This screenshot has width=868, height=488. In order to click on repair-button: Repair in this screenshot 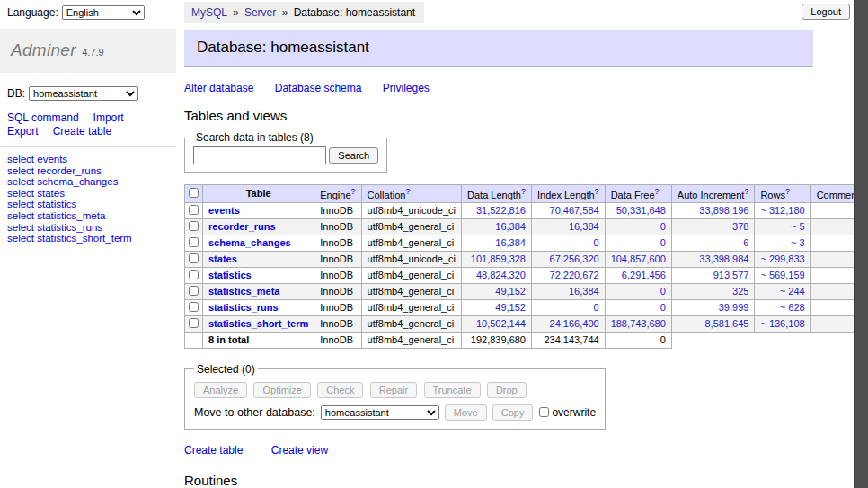, I will do `click(394, 390)`.